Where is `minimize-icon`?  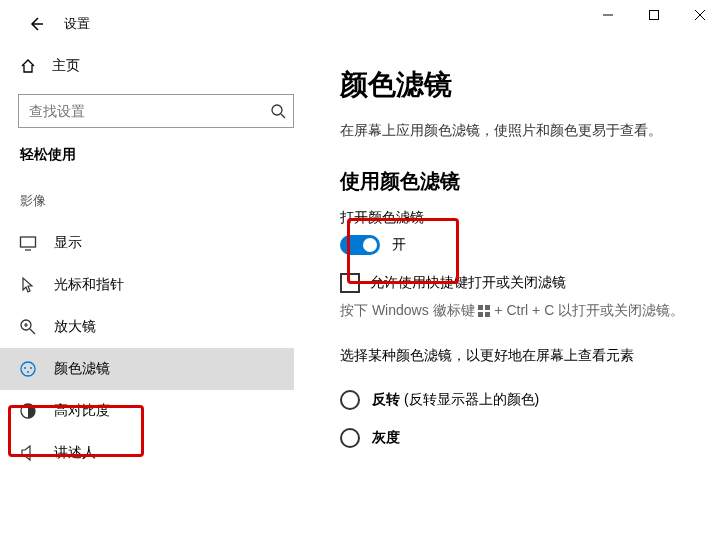
minimize-icon is located at coordinates (608, 15).